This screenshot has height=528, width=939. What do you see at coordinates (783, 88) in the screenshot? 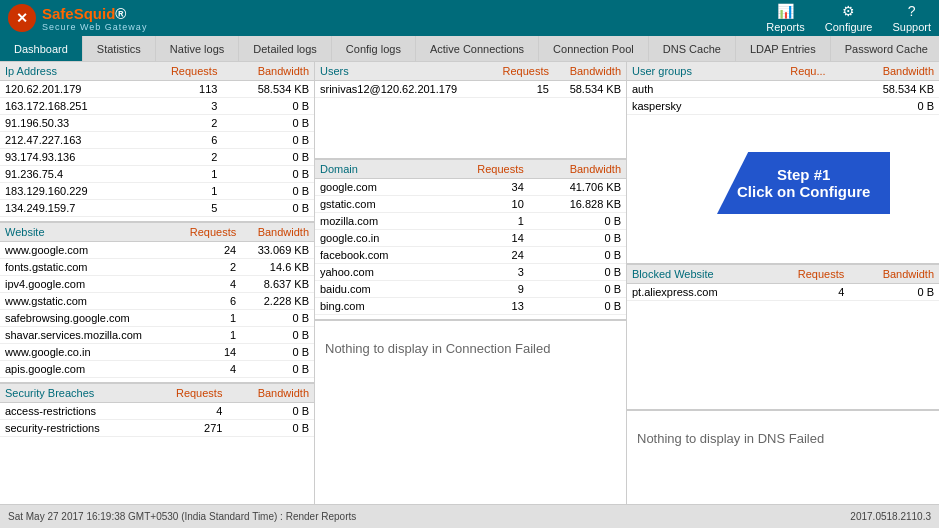
I see `usergroups-table-section: User groups Requ... Bandwidth auth 58.53…` at bounding box center [783, 88].